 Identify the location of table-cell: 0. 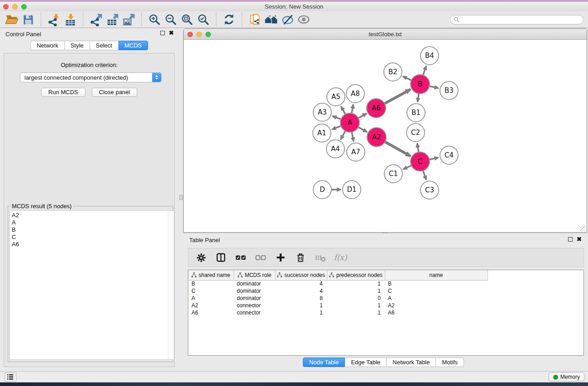
(356, 298).